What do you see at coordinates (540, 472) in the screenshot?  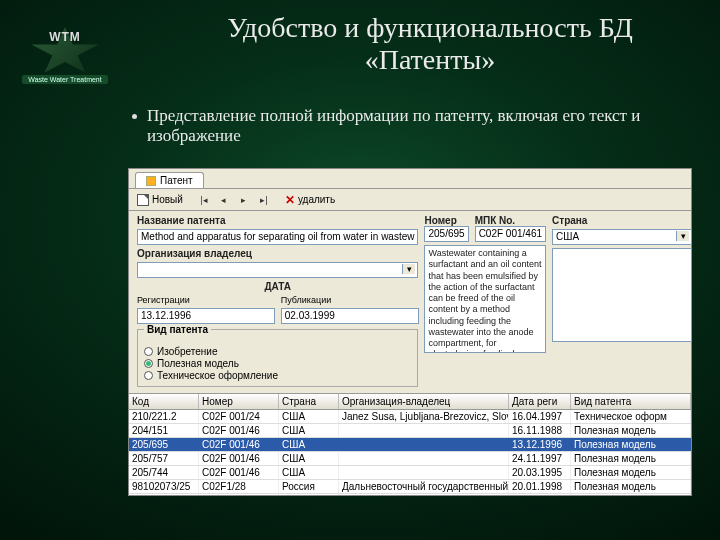 I see `table-cell-reg: 20.03.1995` at bounding box center [540, 472].